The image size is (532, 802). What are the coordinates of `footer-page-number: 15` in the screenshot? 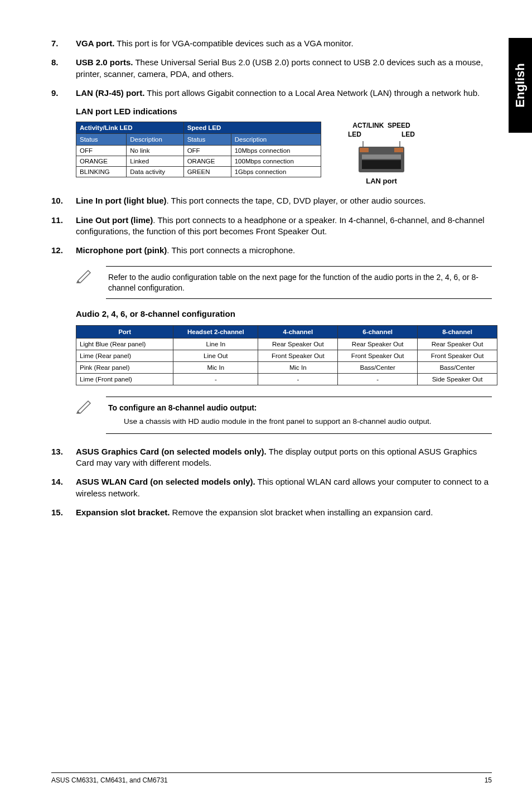 It's located at (489, 780).